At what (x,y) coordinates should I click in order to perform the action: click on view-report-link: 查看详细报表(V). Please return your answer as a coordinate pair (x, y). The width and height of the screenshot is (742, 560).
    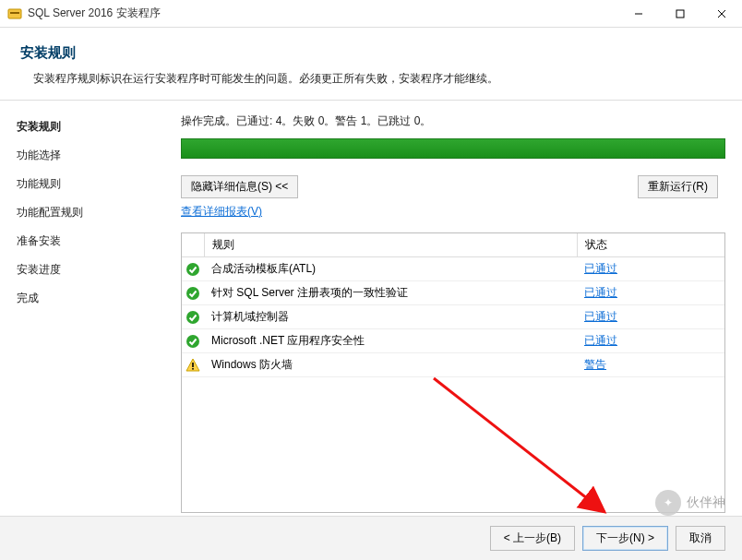
    Looking at the image, I should click on (453, 212).